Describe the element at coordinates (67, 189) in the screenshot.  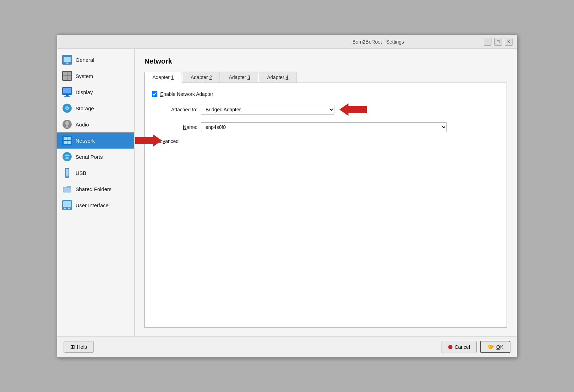
I see `shared-icon` at that location.